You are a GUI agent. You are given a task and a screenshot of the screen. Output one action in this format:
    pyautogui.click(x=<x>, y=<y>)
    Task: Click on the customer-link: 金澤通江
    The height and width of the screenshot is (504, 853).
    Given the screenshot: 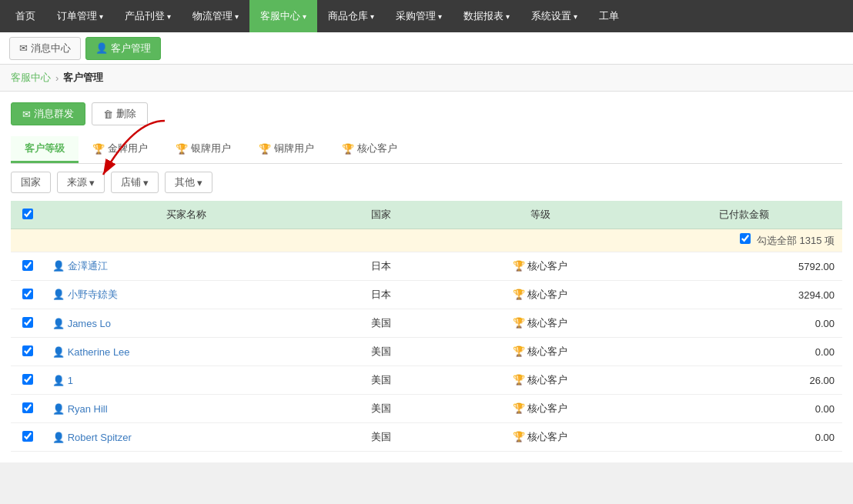 What is the action you would take?
    pyautogui.click(x=88, y=266)
    